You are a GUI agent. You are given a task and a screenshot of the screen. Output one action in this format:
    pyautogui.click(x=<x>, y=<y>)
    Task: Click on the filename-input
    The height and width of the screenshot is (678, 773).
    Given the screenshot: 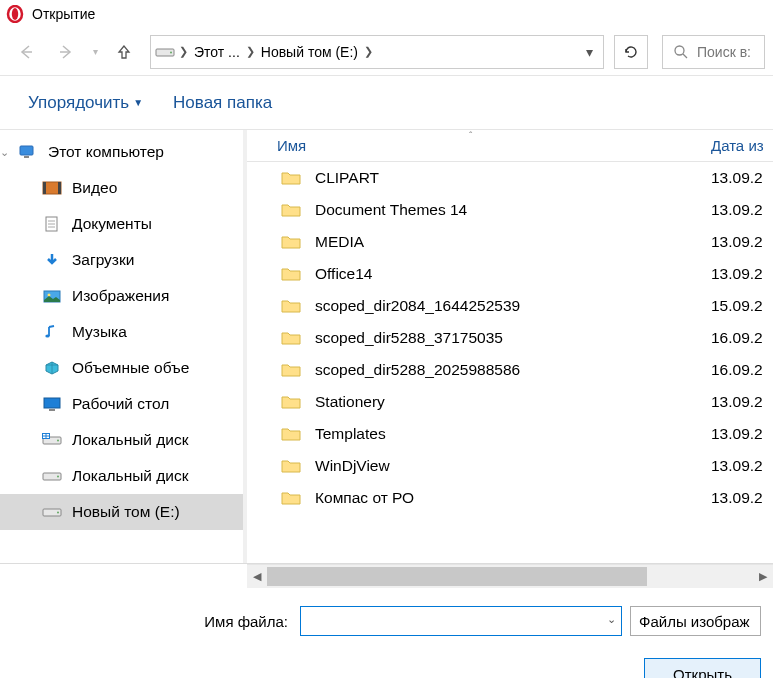 What is the action you would take?
    pyautogui.click(x=461, y=621)
    